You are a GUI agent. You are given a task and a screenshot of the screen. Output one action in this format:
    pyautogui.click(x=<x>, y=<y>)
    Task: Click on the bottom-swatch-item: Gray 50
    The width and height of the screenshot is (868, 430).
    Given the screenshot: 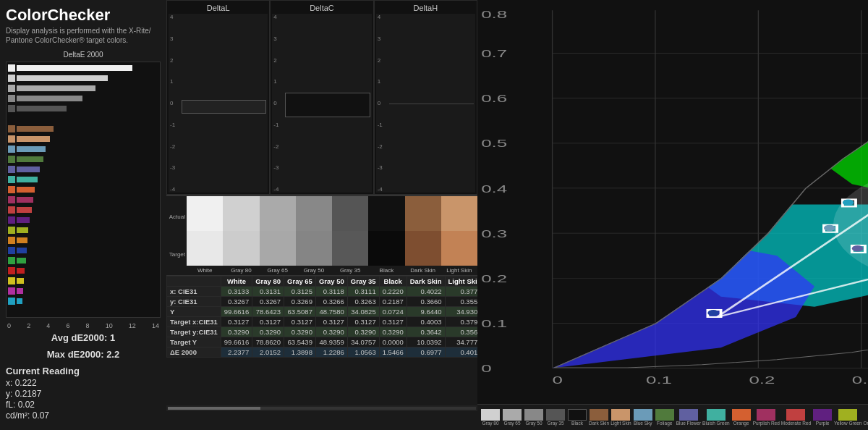 What is the action you would take?
    pyautogui.click(x=534, y=417)
    